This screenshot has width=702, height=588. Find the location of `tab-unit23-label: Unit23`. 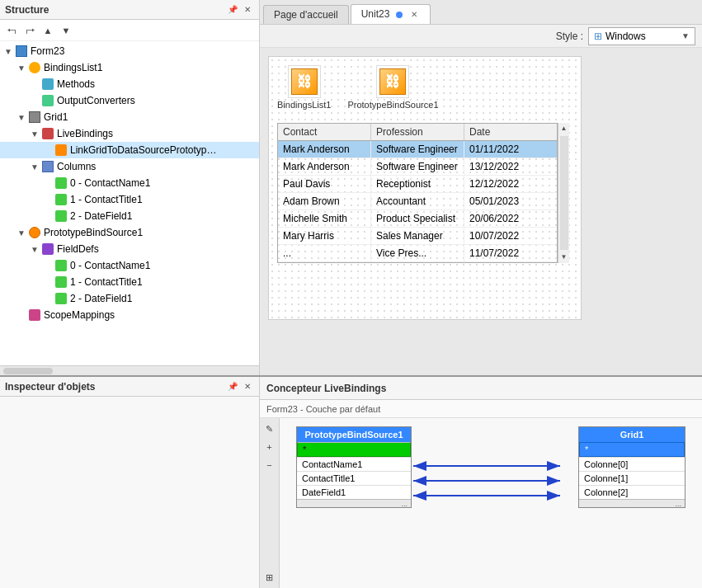

tab-unit23-label: Unit23 is located at coordinates (376, 14).